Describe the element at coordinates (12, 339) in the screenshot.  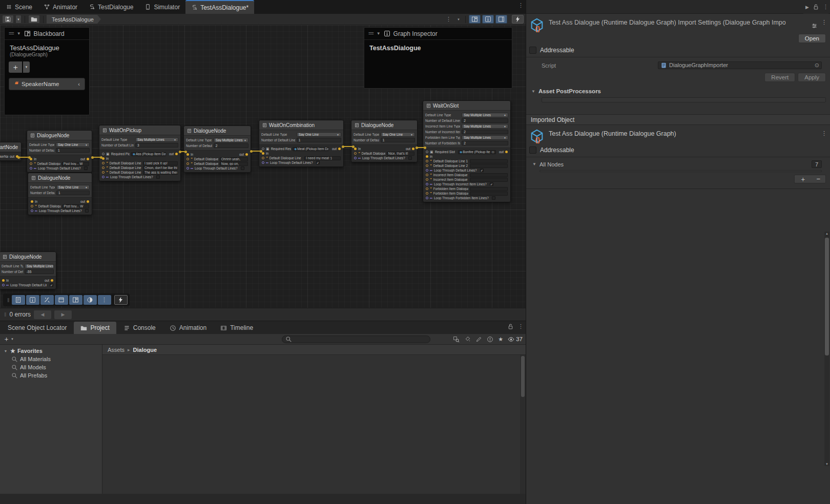
I see `create-asset-dropdown: ▼` at that location.